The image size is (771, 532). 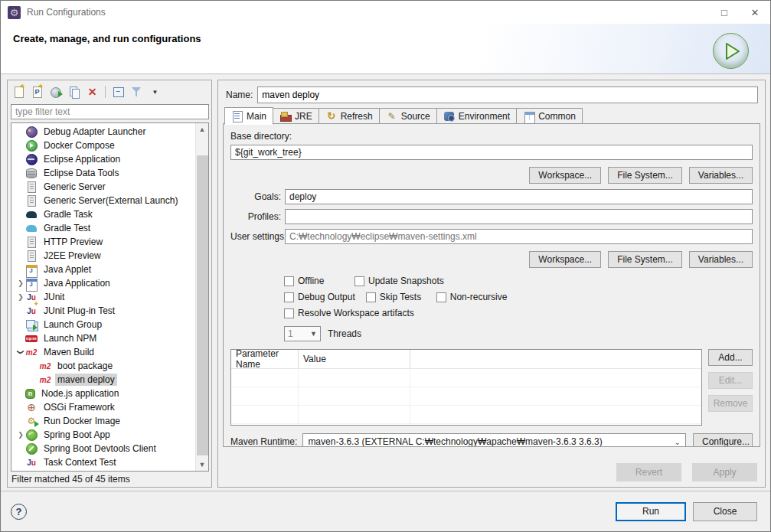 I want to click on resolve-workspace-artifacts-checkbox: Resolve Workspace artifacts, so click(x=349, y=313).